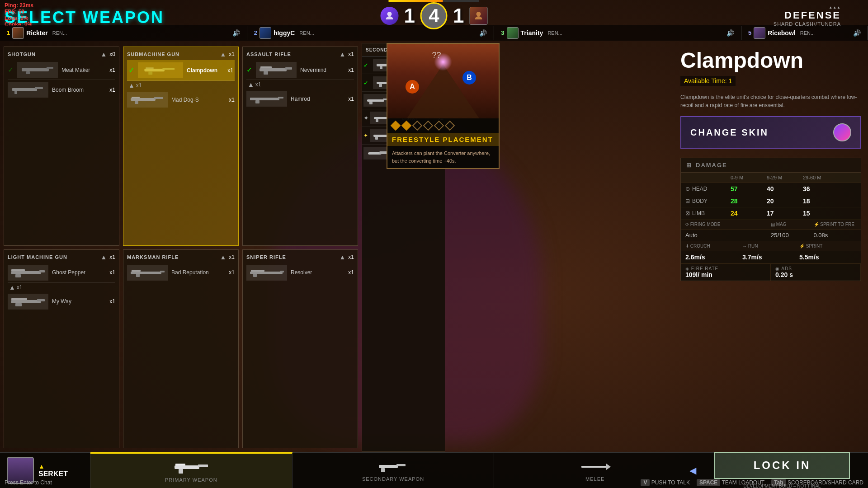 Image resolution: width=868 pixels, height=488 pixels. What do you see at coordinates (778, 268) in the screenshot?
I see `ads-icon: ◉` at bounding box center [778, 268].